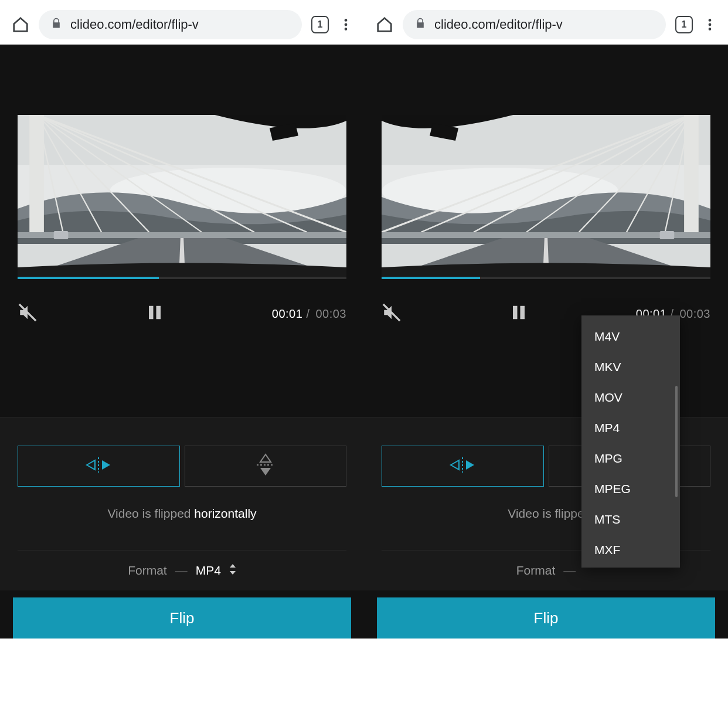  I want to click on format-option: MTS, so click(631, 519).